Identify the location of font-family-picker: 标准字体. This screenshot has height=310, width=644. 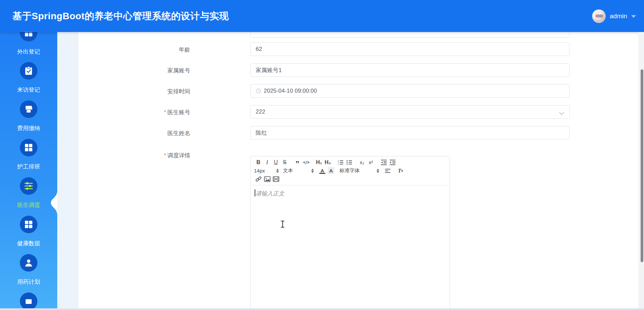
(359, 170).